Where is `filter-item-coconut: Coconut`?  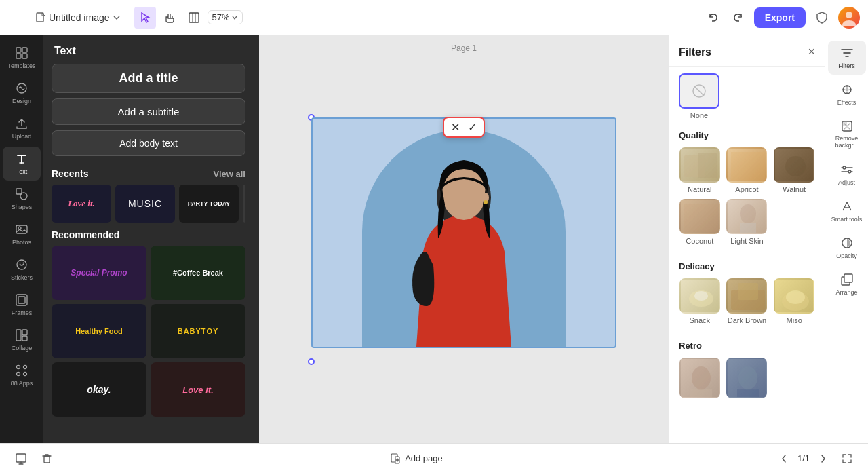
filter-item-coconut: Coconut is located at coordinates (700, 222).